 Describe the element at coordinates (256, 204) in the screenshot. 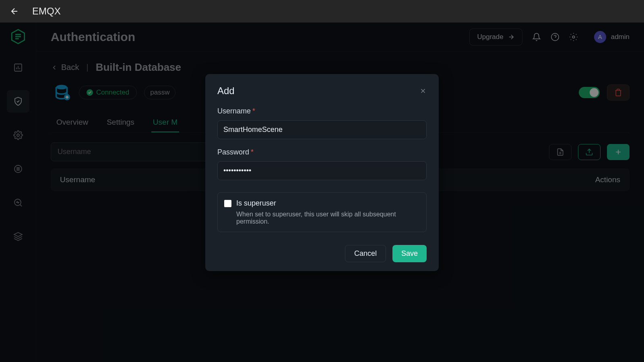

I see `superuser-label: Is superuser` at that location.